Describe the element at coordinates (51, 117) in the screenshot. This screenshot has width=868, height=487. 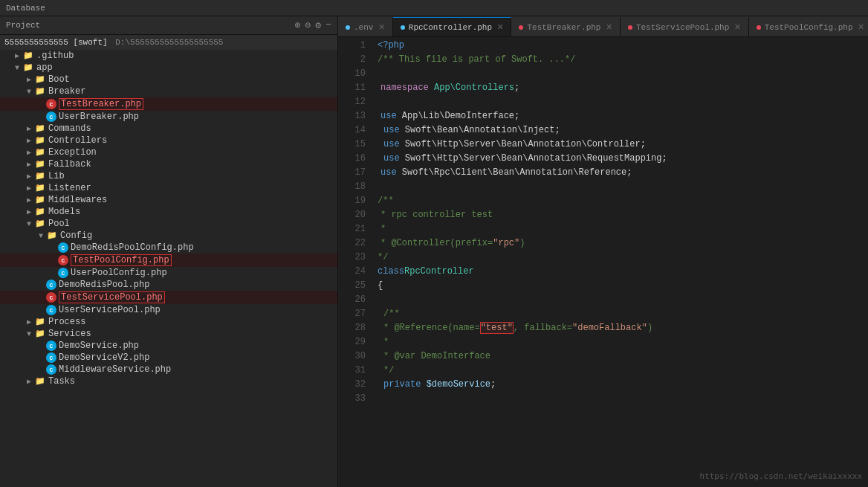
I see `file-icon-userbreaker: C` at that location.